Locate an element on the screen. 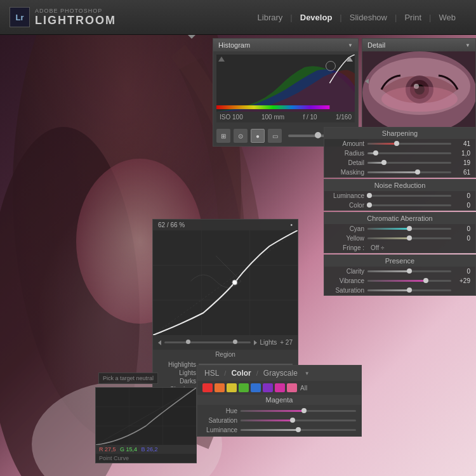  swatch-all: All is located at coordinates (303, 388).